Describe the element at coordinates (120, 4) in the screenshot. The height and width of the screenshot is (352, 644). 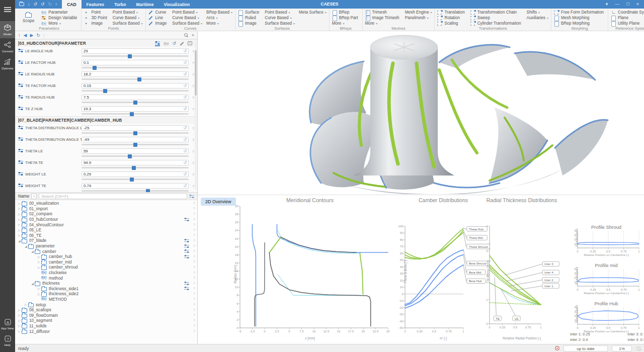
I see `ribbon-tab: Turbo` at that location.